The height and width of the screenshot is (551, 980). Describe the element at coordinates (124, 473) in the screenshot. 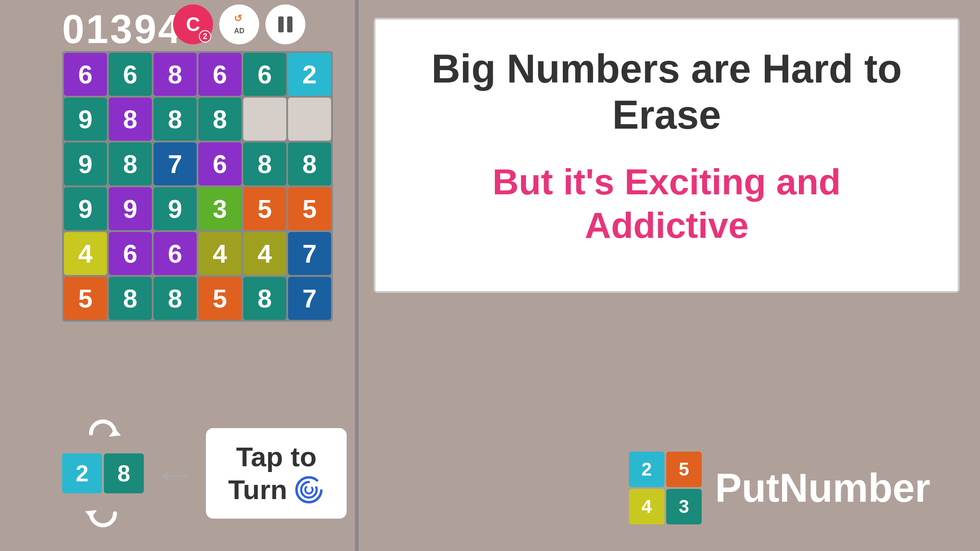

I see `preview-tile: 8` at that location.